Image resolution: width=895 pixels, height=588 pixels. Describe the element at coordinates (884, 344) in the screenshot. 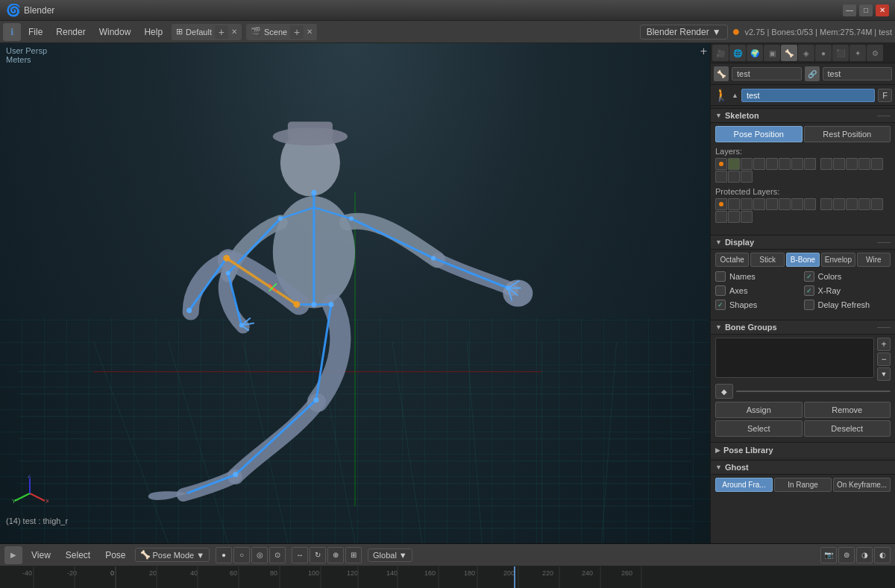

I see `add-bone-group-btn: +` at that location.